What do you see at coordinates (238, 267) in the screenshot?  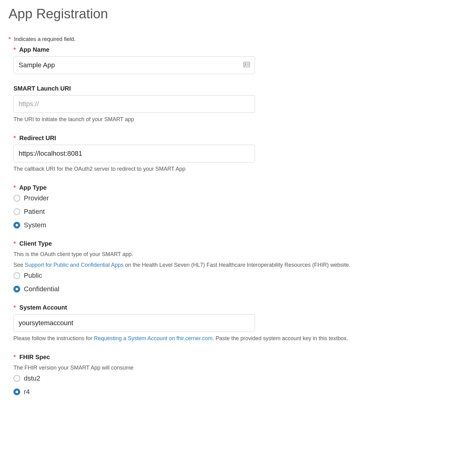 I see `client-type-group: * Client Type This is the OAuth client t…` at bounding box center [238, 267].